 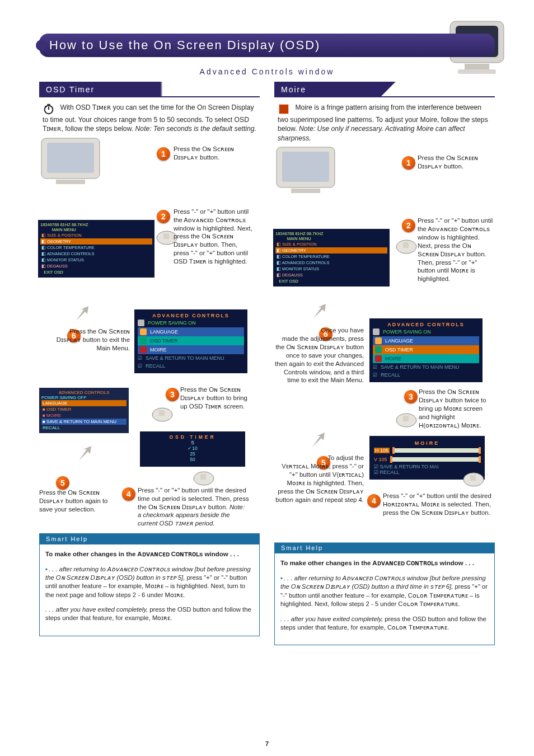 I want to click on moire-icon, so click(x=284, y=109).